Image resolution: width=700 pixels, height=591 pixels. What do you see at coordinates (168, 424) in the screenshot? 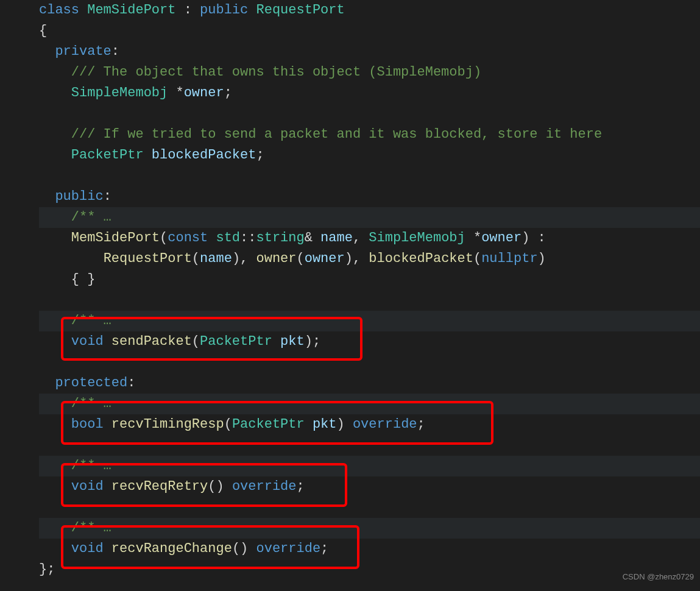
I see `fn-recvTimingResp: recvTimingResp` at bounding box center [168, 424].